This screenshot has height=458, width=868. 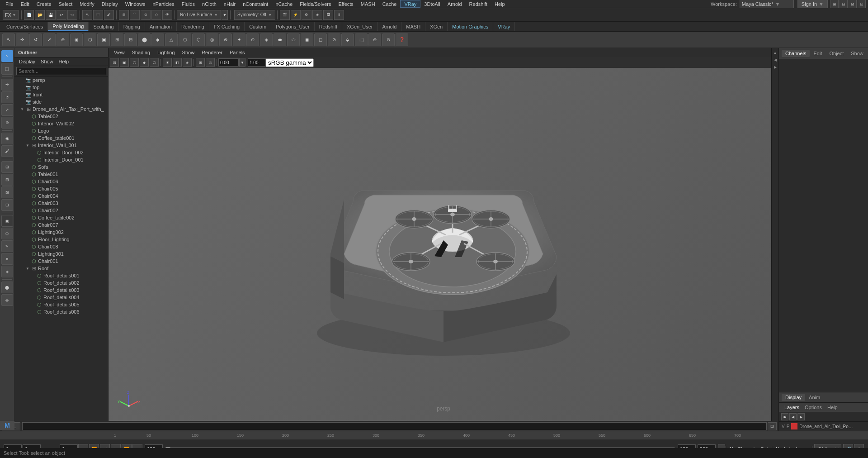 What do you see at coordinates (258, 26) in the screenshot?
I see `tab-custom: Custom` at bounding box center [258, 26].